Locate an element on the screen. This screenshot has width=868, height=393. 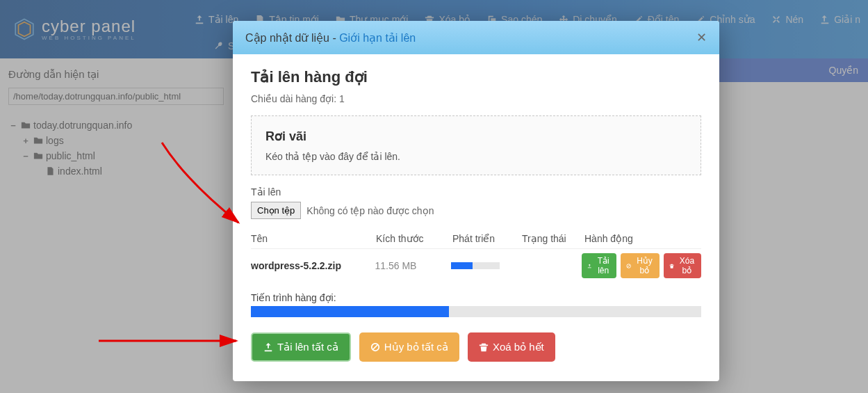
queue-file-progress is located at coordinates (475, 266).